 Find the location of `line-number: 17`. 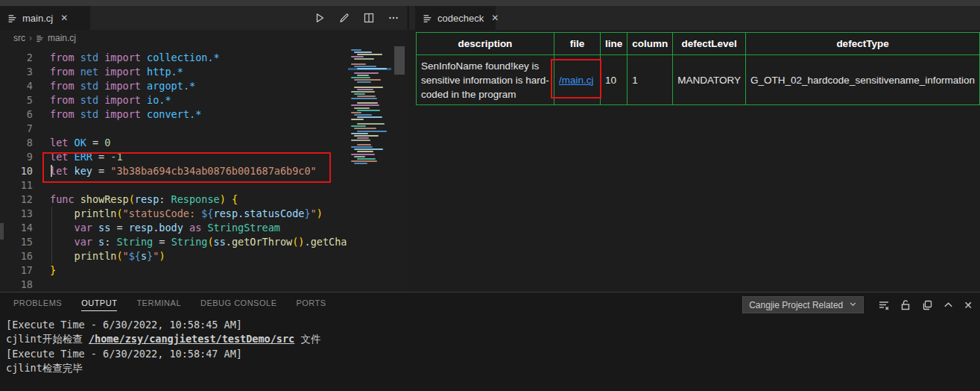

line-number: 17 is located at coordinates (16, 270).